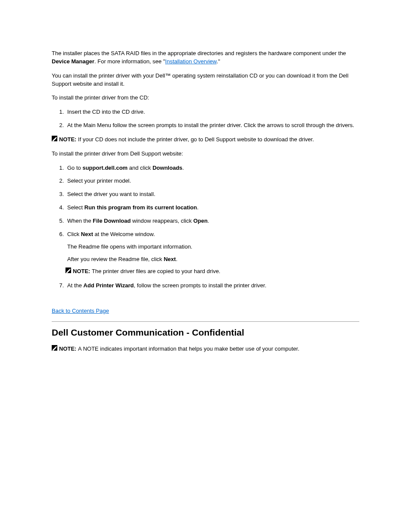 The image size is (411, 532). What do you see at coordinates (112, 221) in the screenshot?
I see `ui-term: File Download` at bounding box center [112, 221].